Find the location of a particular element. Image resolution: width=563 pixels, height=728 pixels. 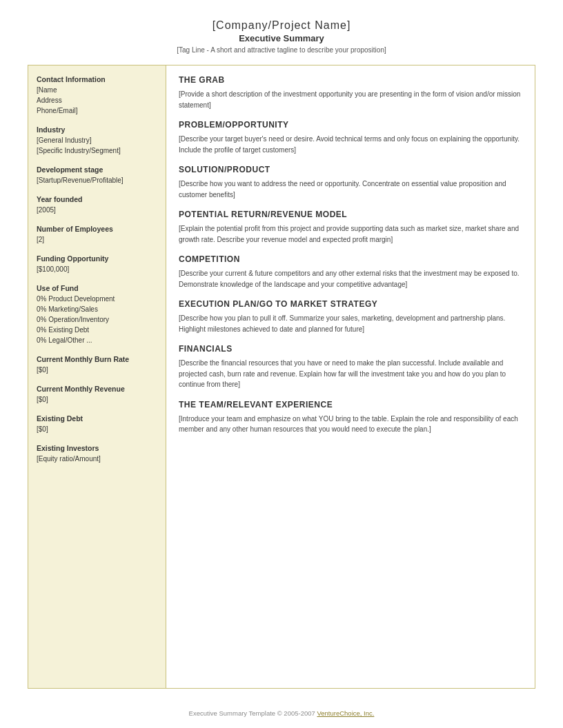

left-value-5-0: [$100,000] is located at coordinates (97, 269).